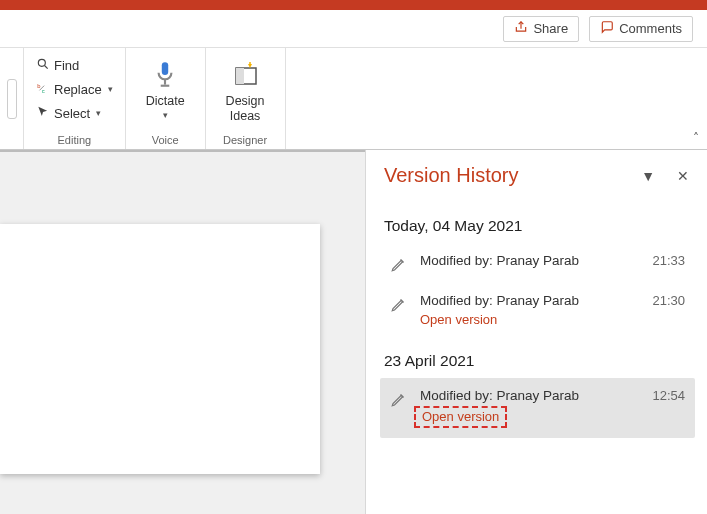 The image size is (707, 514). Describe the element at coordinates (536, 172) in the screenshot. I see `panel-header: Version History ▼ ✕` at that location.